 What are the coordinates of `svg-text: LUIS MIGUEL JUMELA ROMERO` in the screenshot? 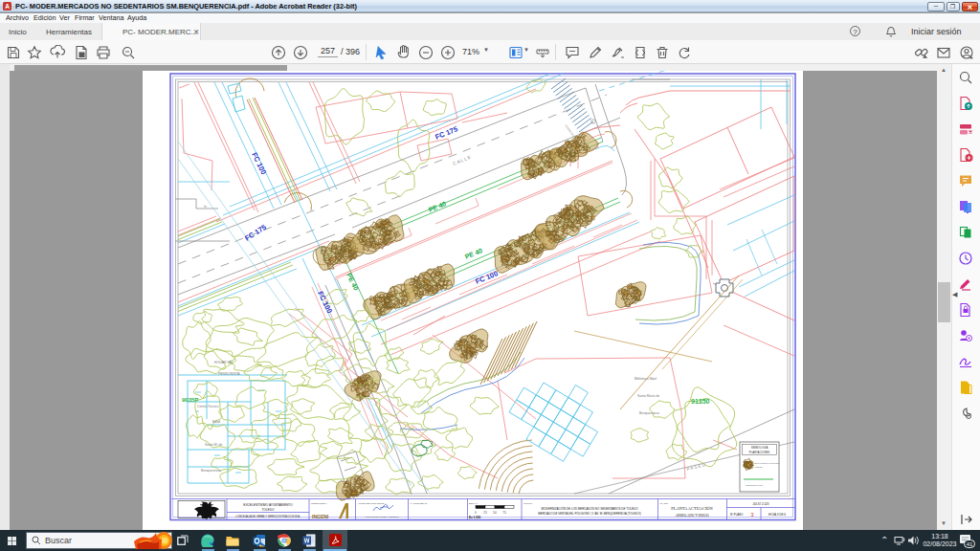 It's located at (381, 517).